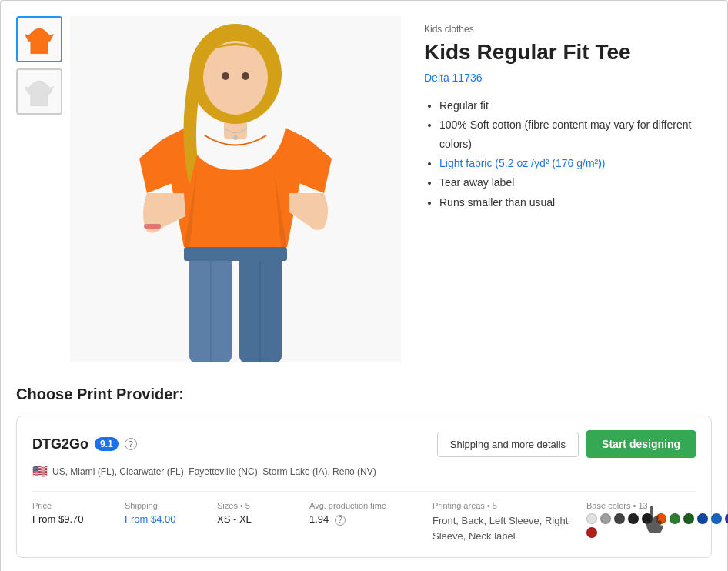 This screenshot has height=571, width=728. What do you see at coordinates (263, 506) in the screenshot?
I see `sizes-label: Sizes • 5` at bounding box center [263, 506].